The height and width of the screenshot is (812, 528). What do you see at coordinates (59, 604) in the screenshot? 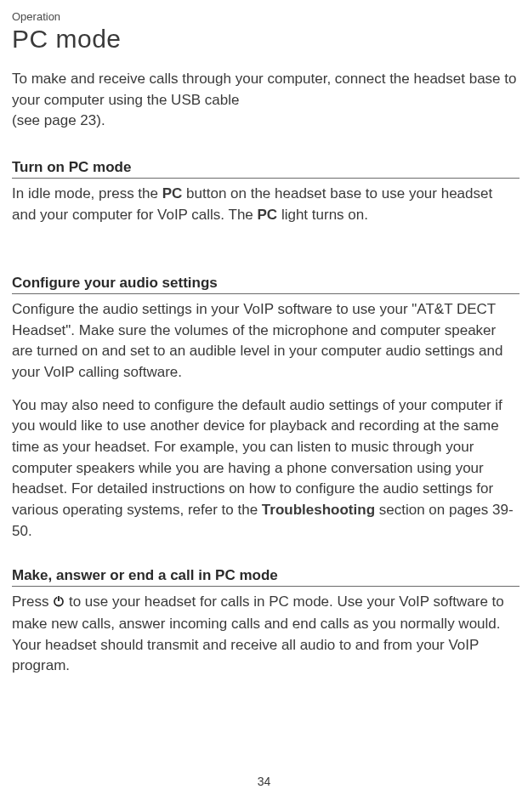
I see `power-icon` at bounding box center [59, 604].